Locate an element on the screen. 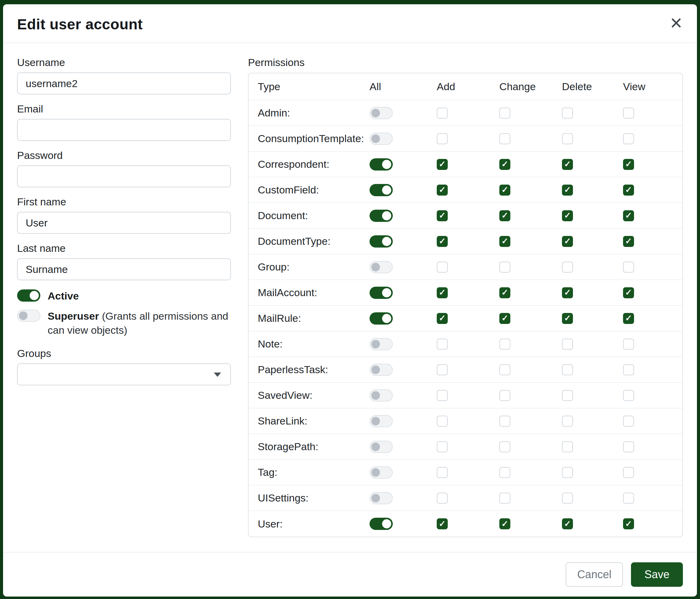 The image size is (700, 599). username-input is located at coordinates (124, 83).